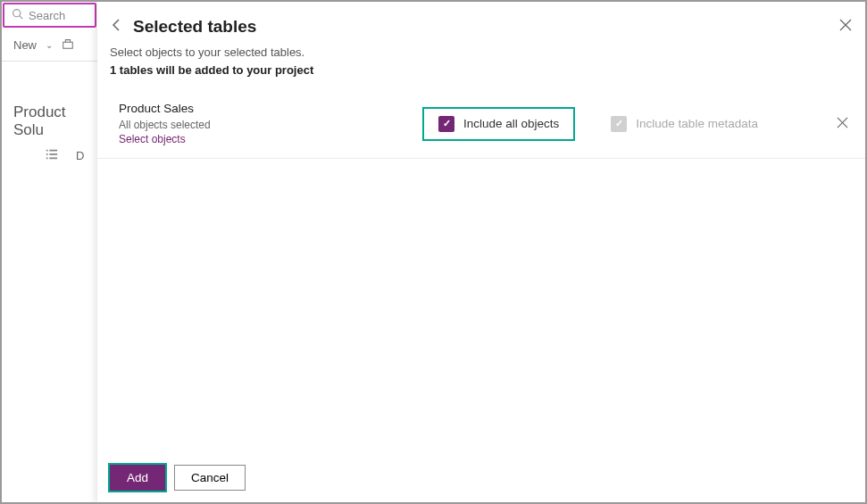  Describe the element at coordinates (117, 27) in the screenshot. I see `back-arrow-icon` at that location.